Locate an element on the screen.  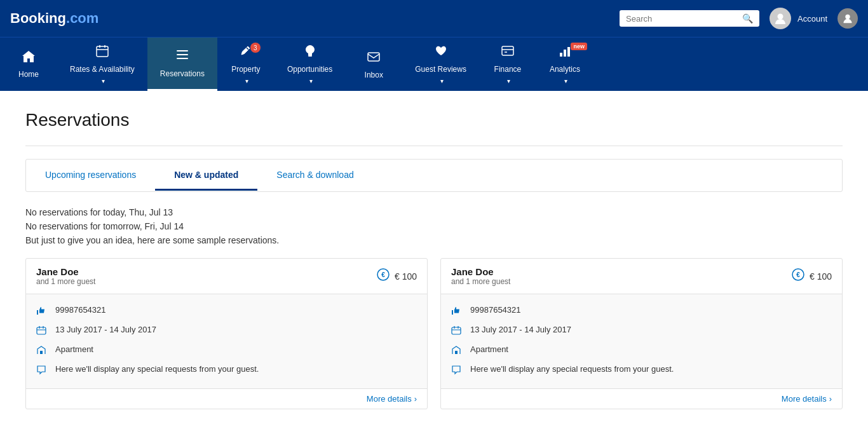
card-2-dates: 13 July 2017 - 14 July 2017 is located at coordinates (642, 332).